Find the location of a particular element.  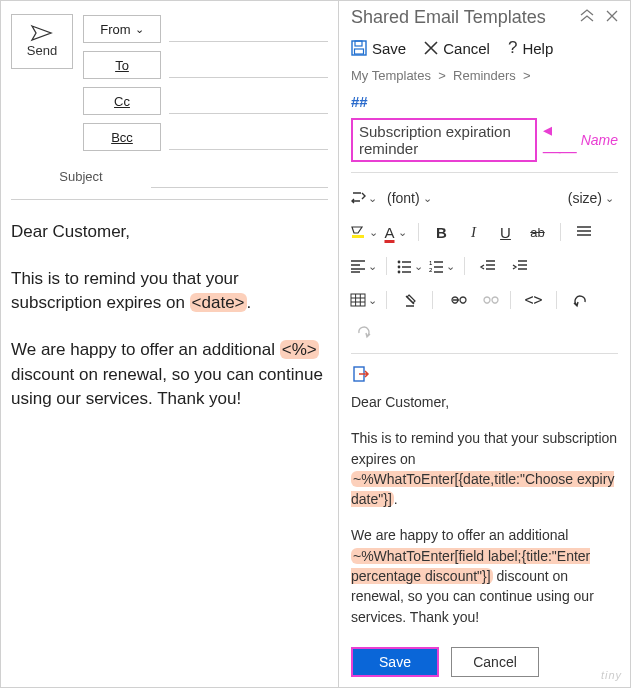

send-label: Send is located at coordinates (42, 50).